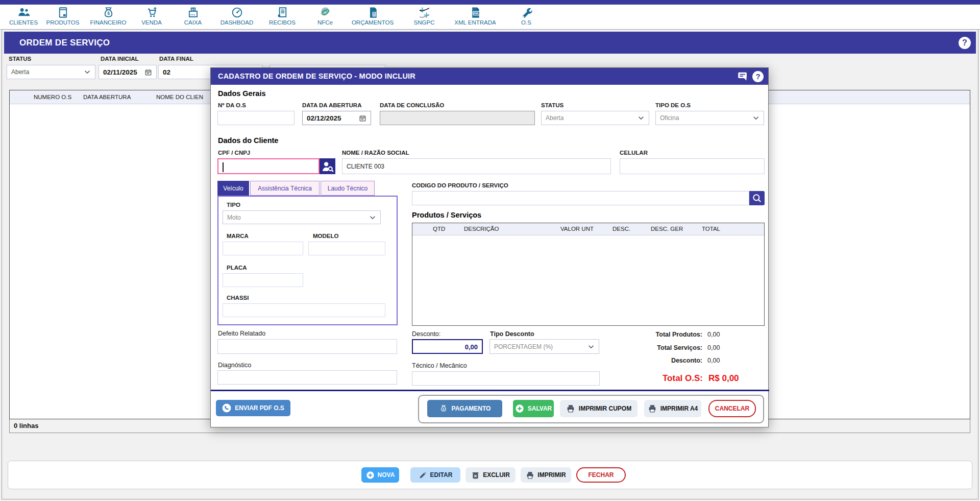  What do you see at coordinates (238, 298) in the screenshot?
I see `chassis-label: CHASSI` at bounding box center [238, 298].